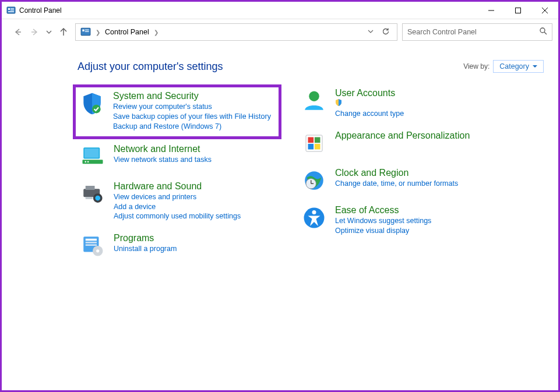 The image size is (560, 392). I want to click on view-by-label: View by:, so click(477, 66).